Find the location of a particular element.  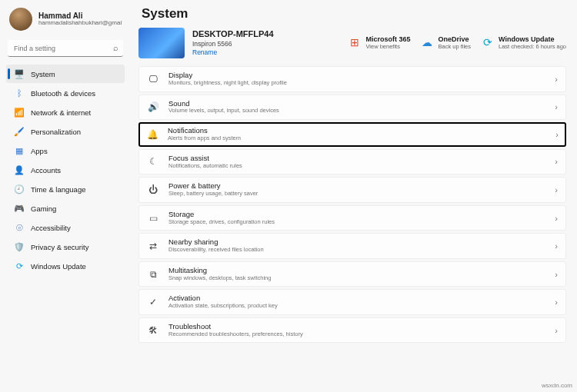

sound-icon: 🔊 is located at coordinates (153, 107).